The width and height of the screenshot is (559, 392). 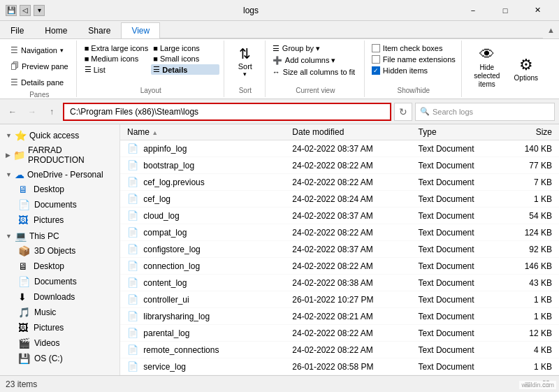 What do you see at coordinates (505, 10) in the screenshot?
I see `maximize-button: □` at bounding box center [505, 10].